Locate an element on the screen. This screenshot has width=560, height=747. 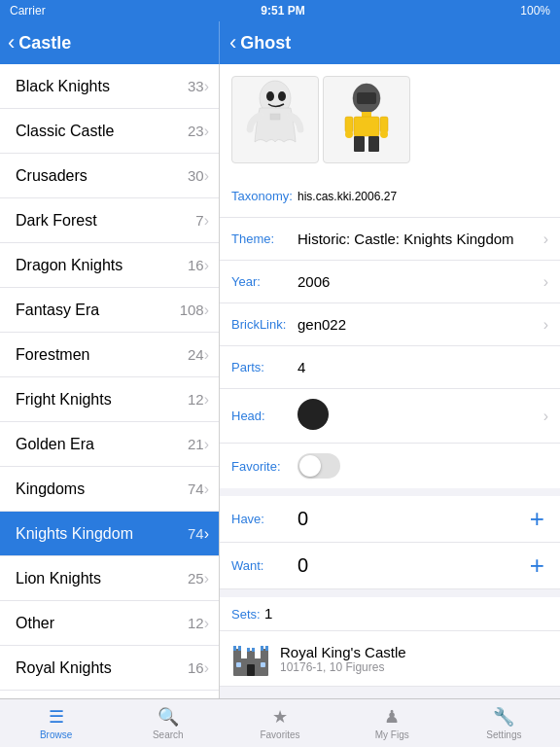
sidebar-item-forestmen: Forestmen 24 › is located at coordinates (109, 355).